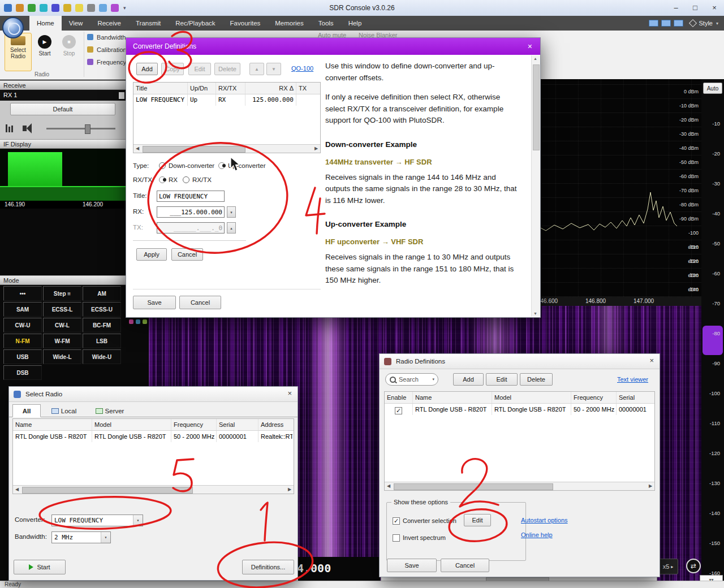  I want to click on tab-home: Home, so click(45, 23).